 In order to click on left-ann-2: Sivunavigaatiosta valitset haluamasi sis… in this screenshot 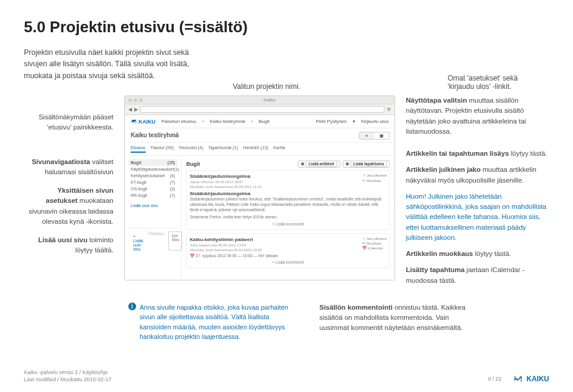, I will do `click(69, 167)`.